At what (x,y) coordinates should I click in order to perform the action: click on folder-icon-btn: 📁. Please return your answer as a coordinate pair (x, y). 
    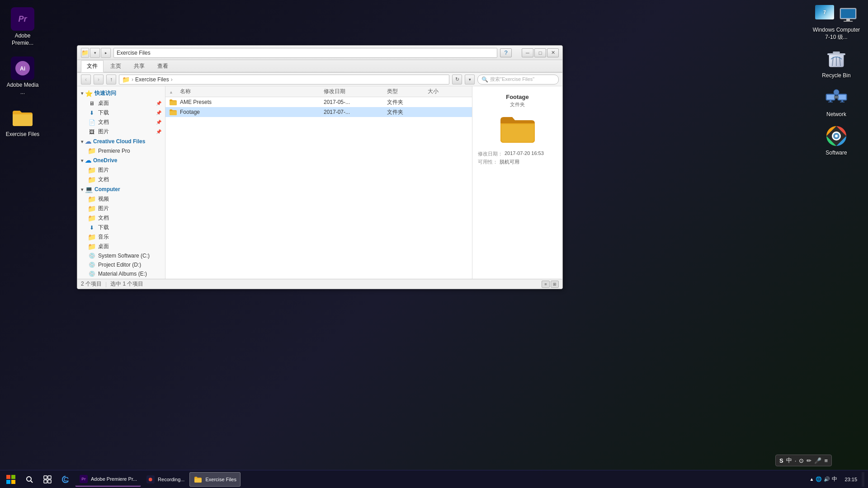
    Looking at the image, I should click on (85, 53).